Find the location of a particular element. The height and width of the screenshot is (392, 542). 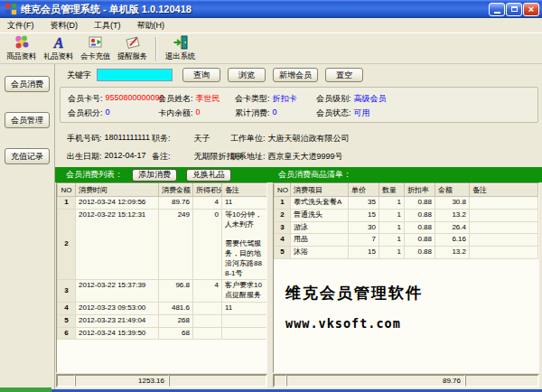

menu-item-file: 文件(F) is located at coordinates (21, 25).